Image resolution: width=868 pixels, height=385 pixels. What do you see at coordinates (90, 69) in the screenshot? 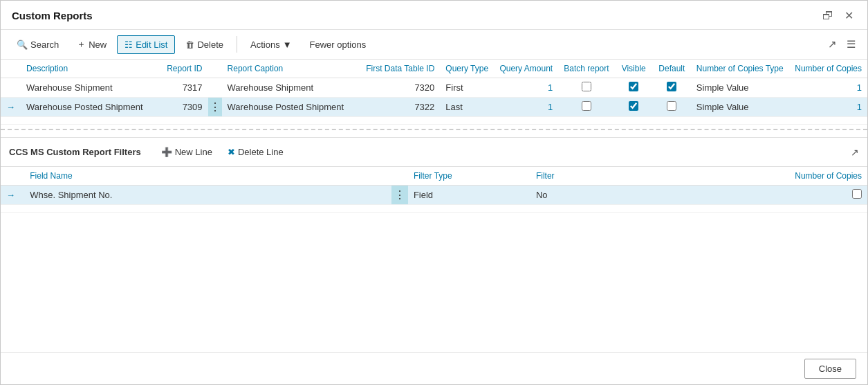
I see `col-description: Description` at bounding box center [90, 69].